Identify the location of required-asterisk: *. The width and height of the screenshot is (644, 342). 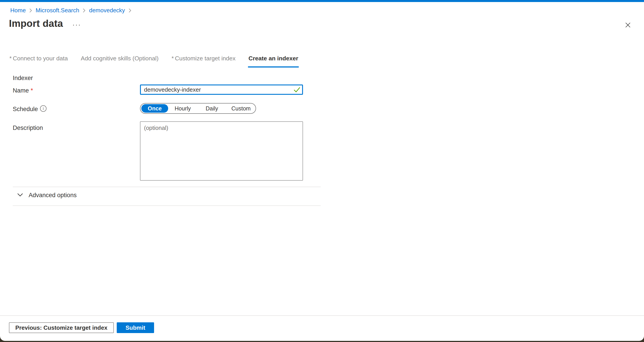
(32, 90).